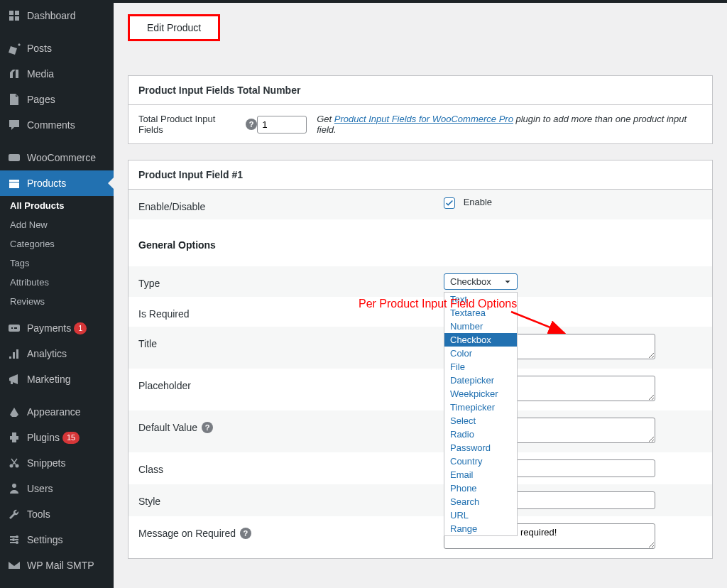  What do you see at coordinates (57, 158) in the screenshot?
I see `sidebar-item-woocommerce: WooCommerce` at bounding box center [57, 158].